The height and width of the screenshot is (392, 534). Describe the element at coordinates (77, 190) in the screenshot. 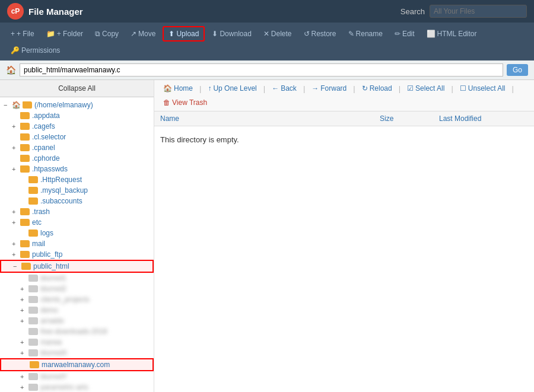

I see `tree-item-mysql_backup: .mysql_backup` at that location.